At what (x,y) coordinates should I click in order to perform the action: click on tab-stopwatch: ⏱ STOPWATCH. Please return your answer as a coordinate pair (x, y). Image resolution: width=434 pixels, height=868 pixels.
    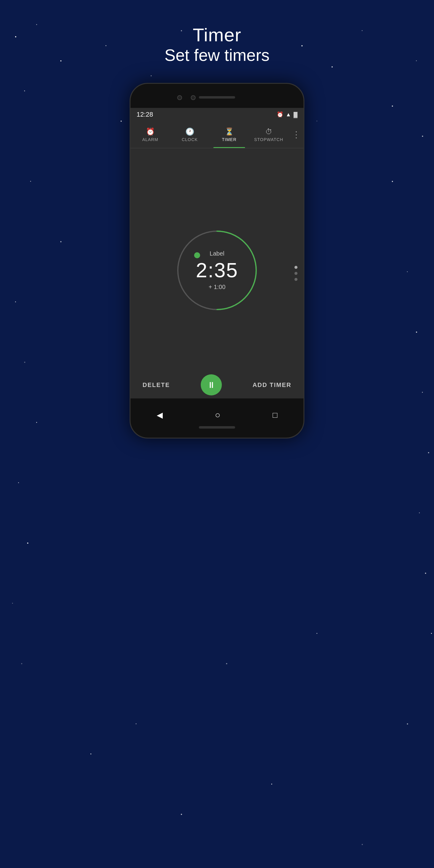
    Looking at the image, I should click on (269, 135).